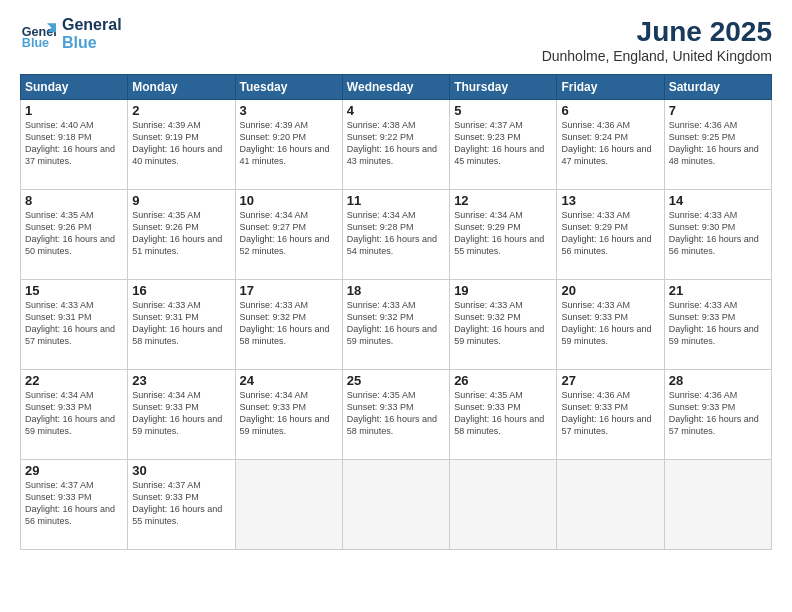 This screenshot has width=792, height=612. I want to click on day-info: Sunrise: 4:37 AM Sunset: 9:33 PM Dayligh…, so click(181, 504).